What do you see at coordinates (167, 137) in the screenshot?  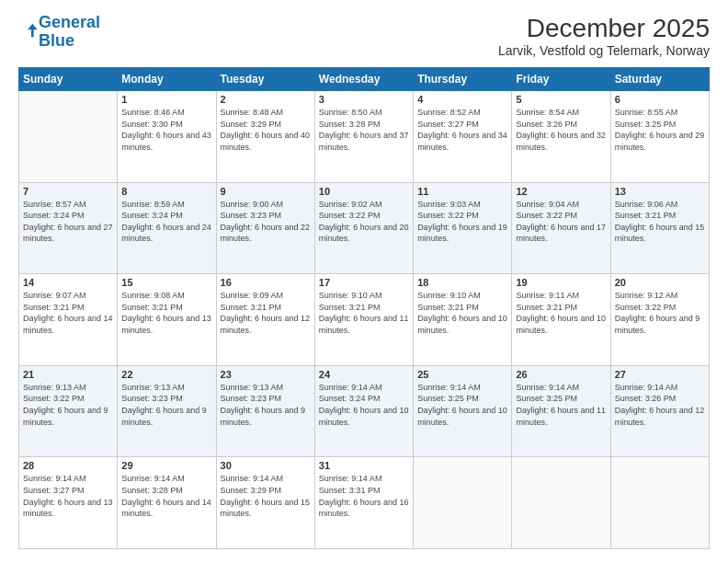 I see `calendar-day-cell: 1Sunrise: 8:46 AMSunset: 3:30 PMDaylight…` at bounding box center [167, 137].